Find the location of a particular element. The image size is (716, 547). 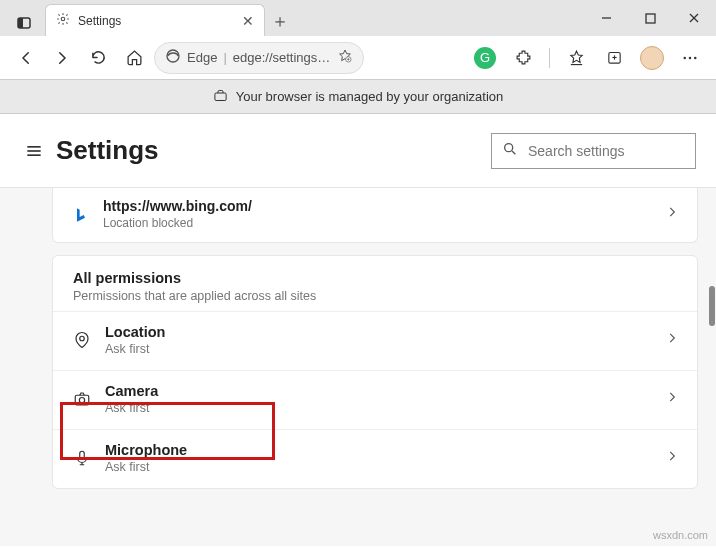

grammarly-icon: G is located at coordinates (485, 58).